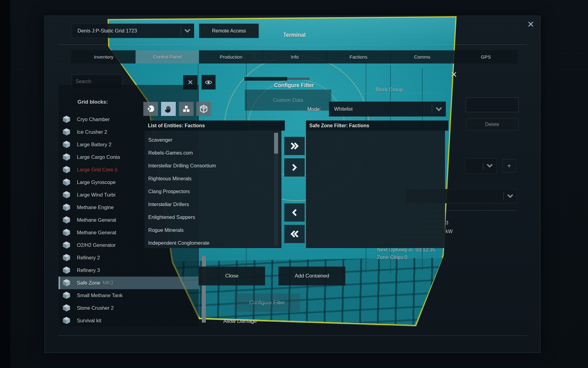 Image resolution: width=588 pixels, height=368 pixels. What do you see at coordinates (447, 223) in the screenshot?
I see `stat-count-fragment: 3` at bounding box center [447, 223].